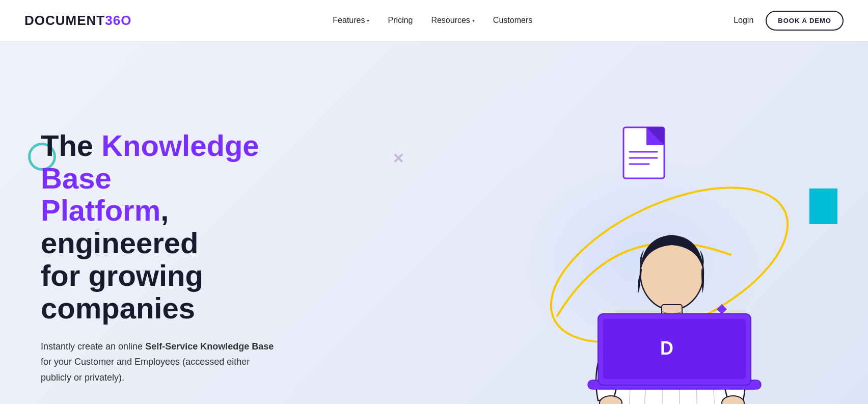 The width and height of the screenshot is (868, 404). I want to click on nav-menu: Features ▾ Pricing Resources ▾ Customers, so click(432, 20).